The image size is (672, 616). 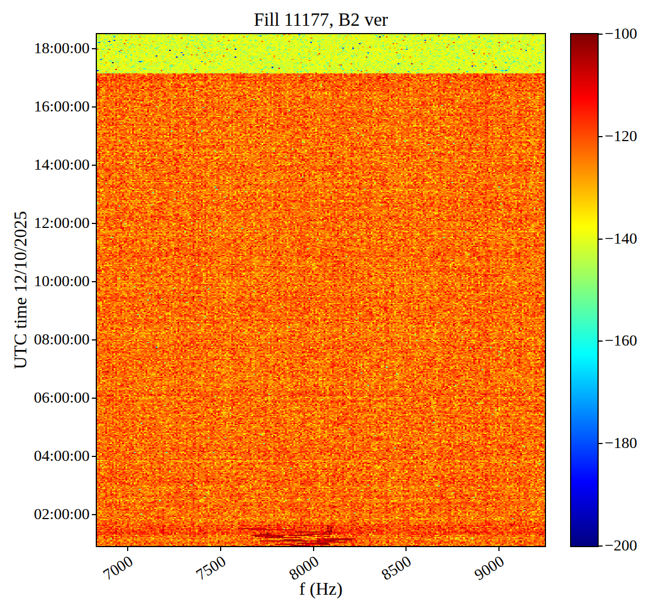 I want to click on colorbar-gradient, so click(x=585, y=290).